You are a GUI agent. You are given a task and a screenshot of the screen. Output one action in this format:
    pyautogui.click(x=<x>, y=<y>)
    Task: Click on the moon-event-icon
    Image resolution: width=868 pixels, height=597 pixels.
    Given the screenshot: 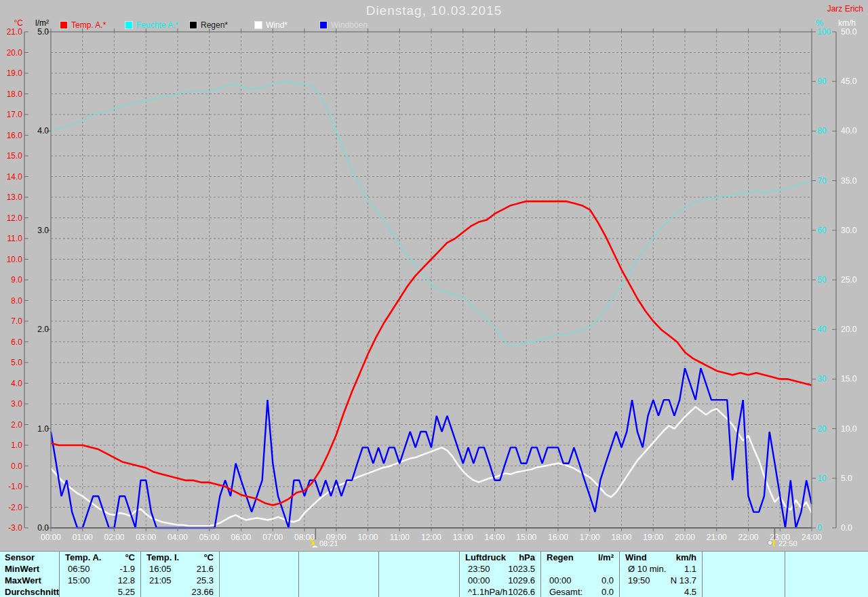 What is the action you would take?
    pyautogui.click(x=772, y=543)
    